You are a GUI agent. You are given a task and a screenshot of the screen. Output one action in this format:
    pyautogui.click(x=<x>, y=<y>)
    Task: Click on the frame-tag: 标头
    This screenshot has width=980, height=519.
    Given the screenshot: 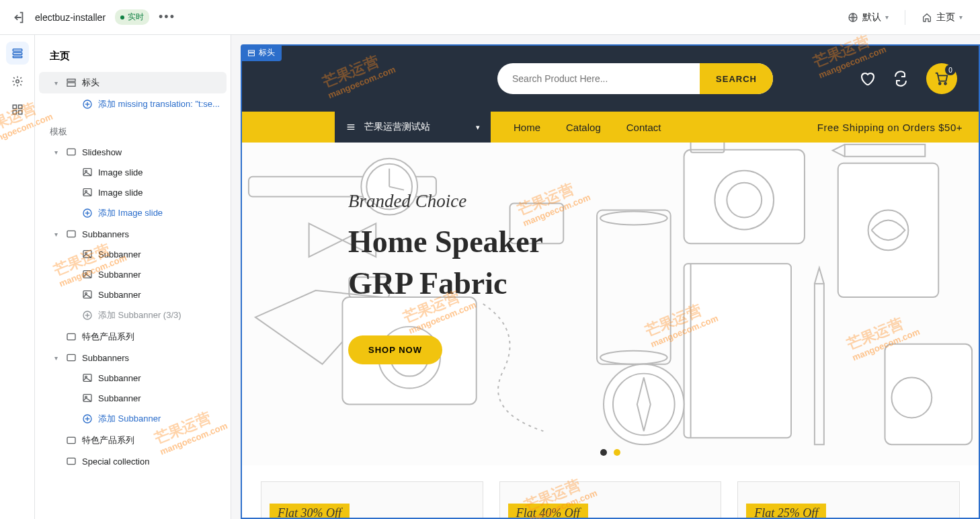 What is the action you would take?
    pyautogui.click(x=261, y=52)
    